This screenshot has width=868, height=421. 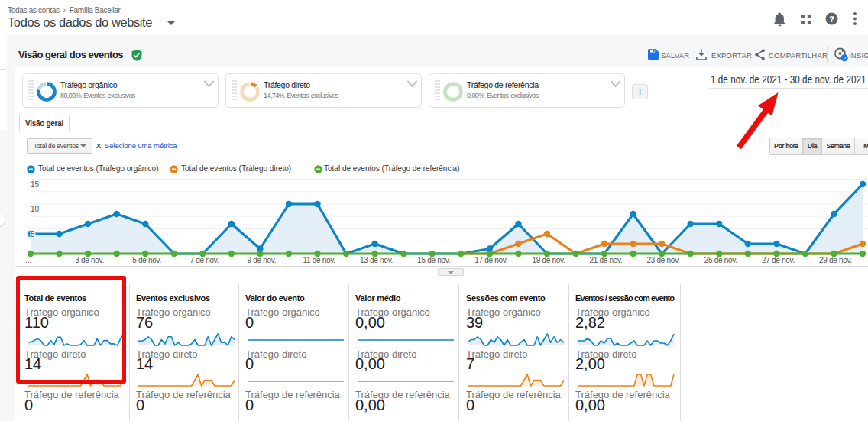 What do you see at coordinates (33, 234) in the screenshot?
I see `svg-text: 5` at bounding box center [33, 234].